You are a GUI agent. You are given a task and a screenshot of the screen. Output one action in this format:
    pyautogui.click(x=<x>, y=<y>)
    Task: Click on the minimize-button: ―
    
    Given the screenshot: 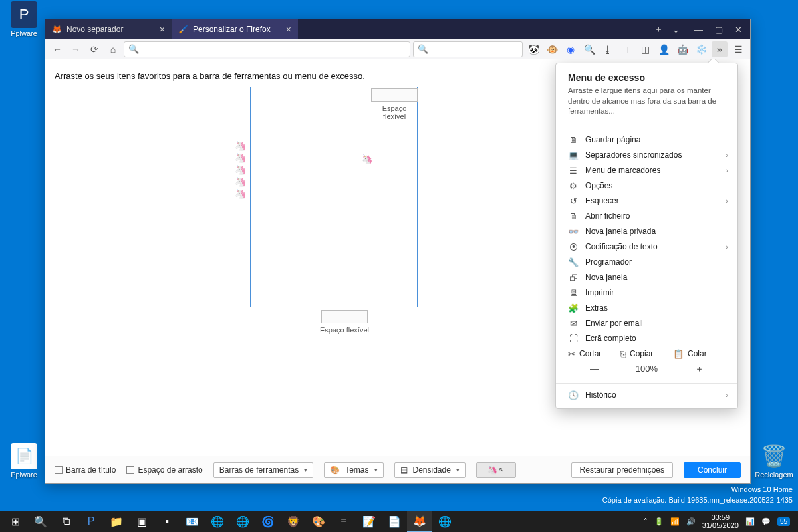 What is the action you would take?
    pyautogui.click(x=698, y=29)
    